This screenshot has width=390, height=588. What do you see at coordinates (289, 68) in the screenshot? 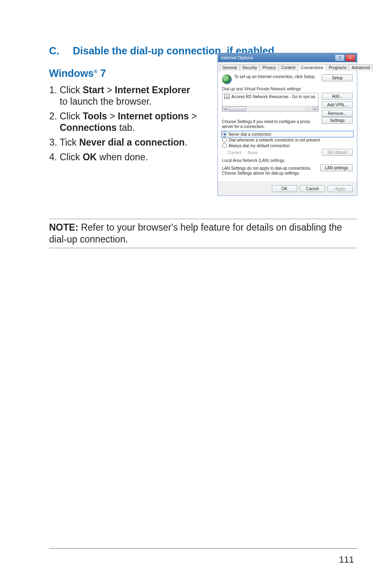
I see `tab-content: Content` at bounding box center [289, 68].